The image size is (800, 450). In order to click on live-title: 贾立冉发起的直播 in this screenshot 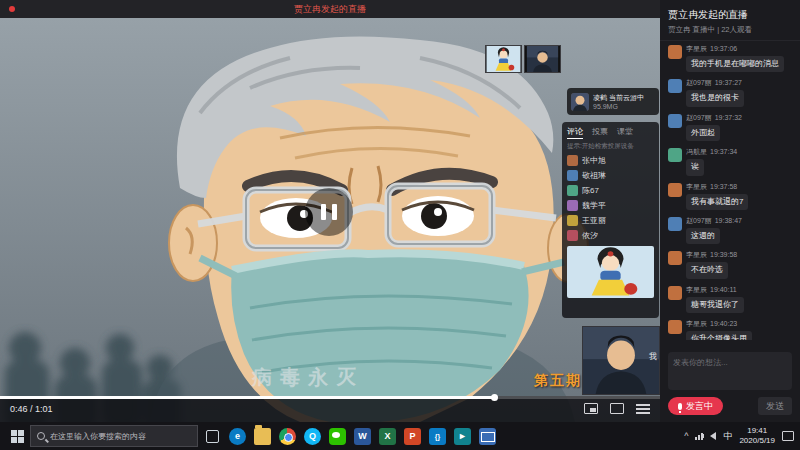, I will do `click(330, 10)`.